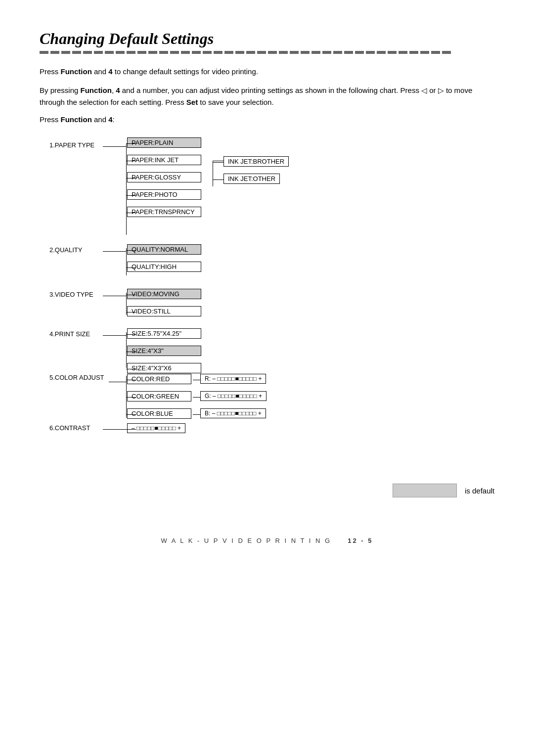  What do you see at coordinates (164, 267) in the screenshot?
I see `mid-quality-high: QUALITY:HIGH` at bounding box center [164, 267].